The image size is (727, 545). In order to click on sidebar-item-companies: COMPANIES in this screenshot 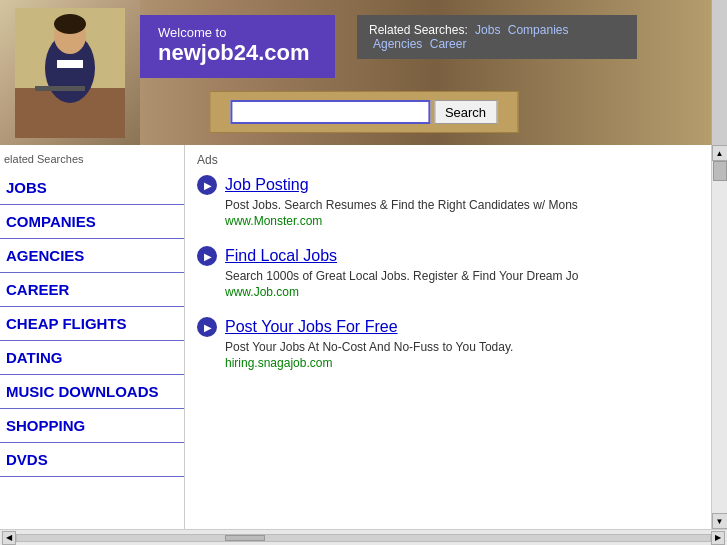, I will do `click(92, 222)`.